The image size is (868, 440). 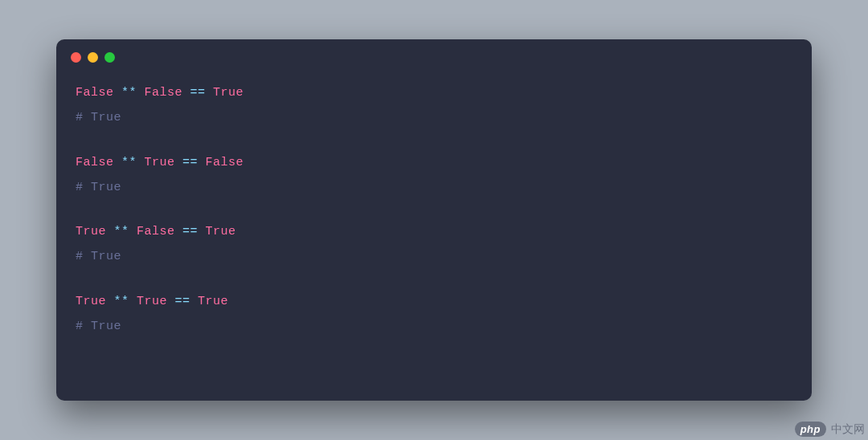 What do you see at coordinates (93, 58) in the screenshot?
I see `minimize-icon` at bounding box center [93, 58].